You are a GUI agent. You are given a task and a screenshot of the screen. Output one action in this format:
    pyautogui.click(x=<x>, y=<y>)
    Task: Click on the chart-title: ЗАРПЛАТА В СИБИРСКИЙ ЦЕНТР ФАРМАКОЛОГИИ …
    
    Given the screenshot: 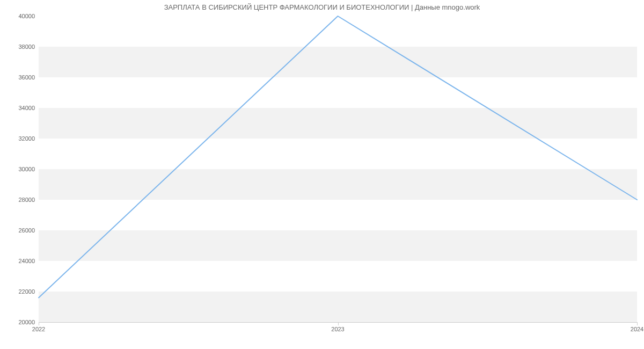 What is the action you would take?
    pyautogui.click(x=322, y=8)
    